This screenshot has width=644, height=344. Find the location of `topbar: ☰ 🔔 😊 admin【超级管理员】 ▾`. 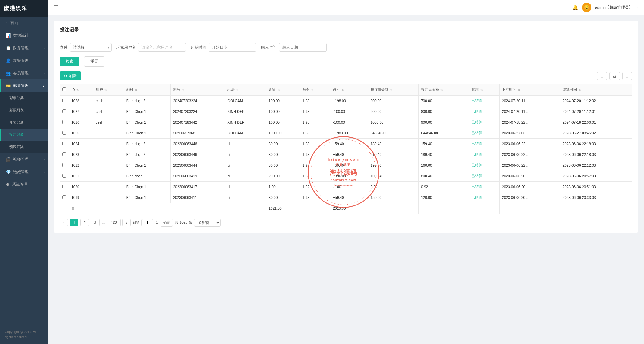

topbar: ☰ 🔔 😊 admin【超级管理员】 ▾ is located at coordinates (346, 7).